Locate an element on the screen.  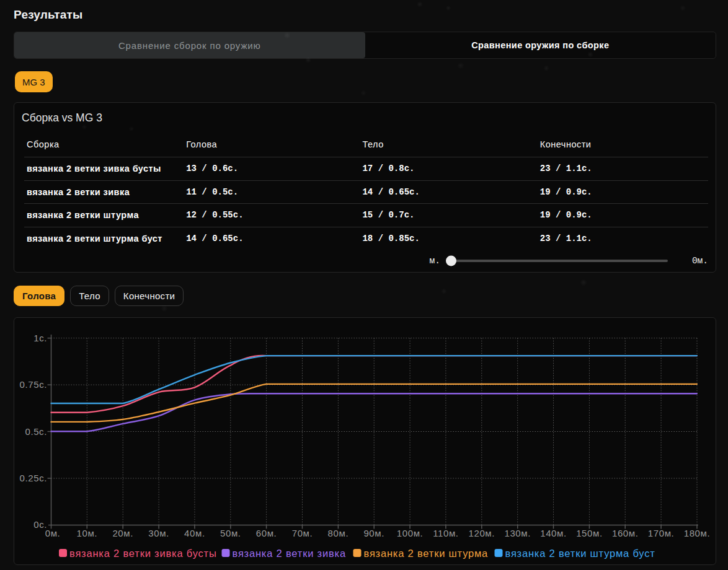
svg-text: 120м. is located at coordinates (482, 533).